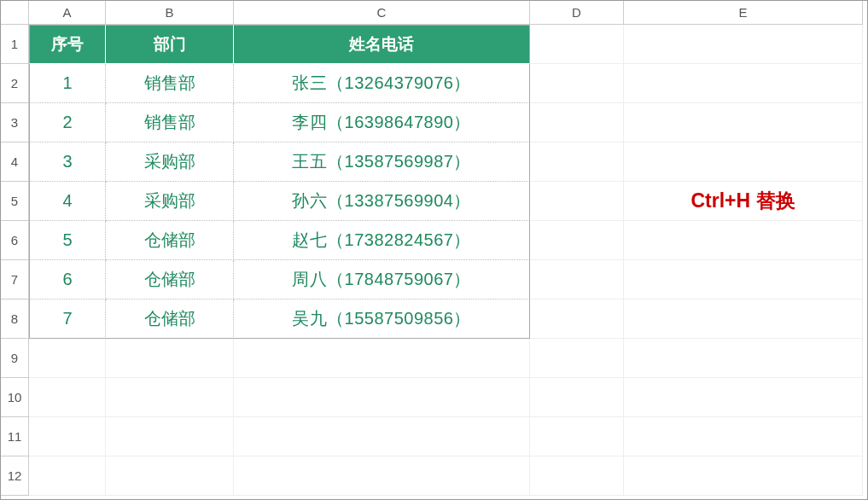 The width and height of the screenshot is (868, 500). What do you see at coordinates (382, 319) in the screenshot?
I see `cell-C8: 吴九（15587509856）` at bounding box center [382, 319].